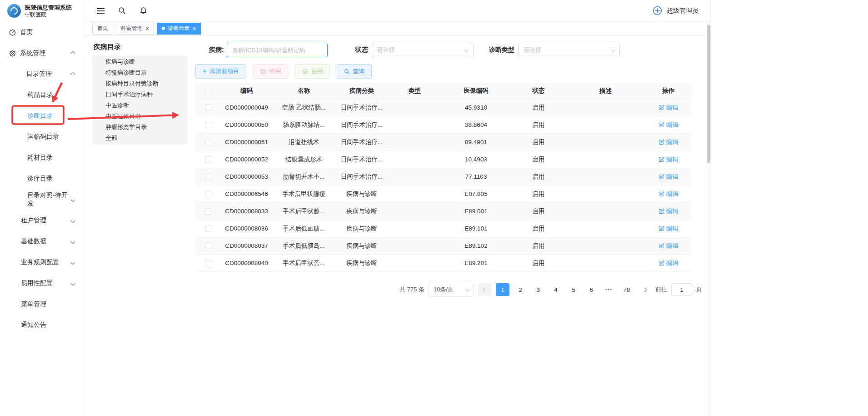  I want to click on query-button: 查询, so click(354, 71).